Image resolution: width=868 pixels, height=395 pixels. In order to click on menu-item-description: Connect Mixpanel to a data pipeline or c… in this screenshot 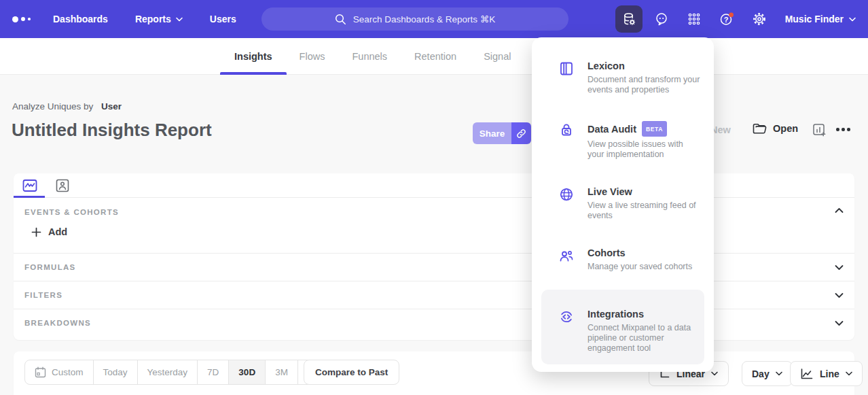, I will do `click(645, 339)`.